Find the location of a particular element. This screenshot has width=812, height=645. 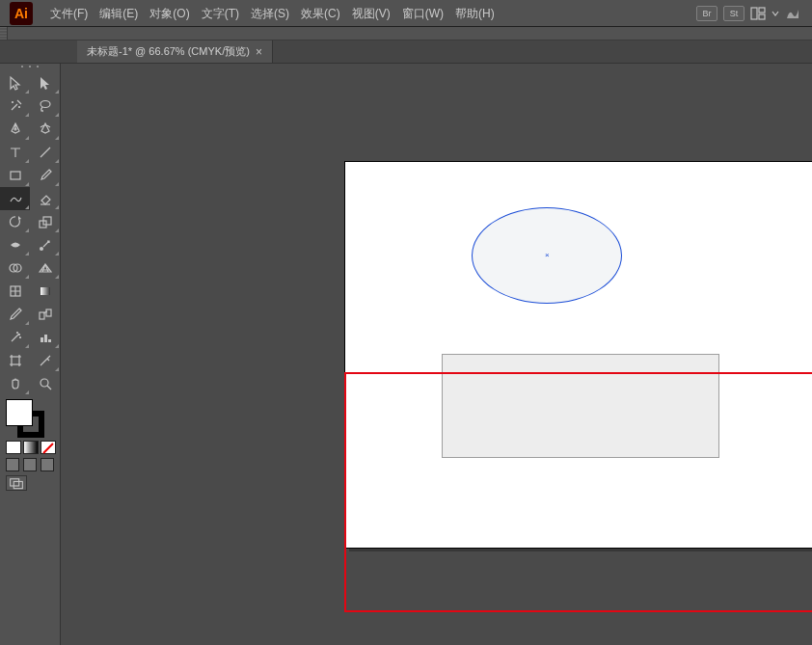

screen-mode-button is located at coordinates (16, 483).